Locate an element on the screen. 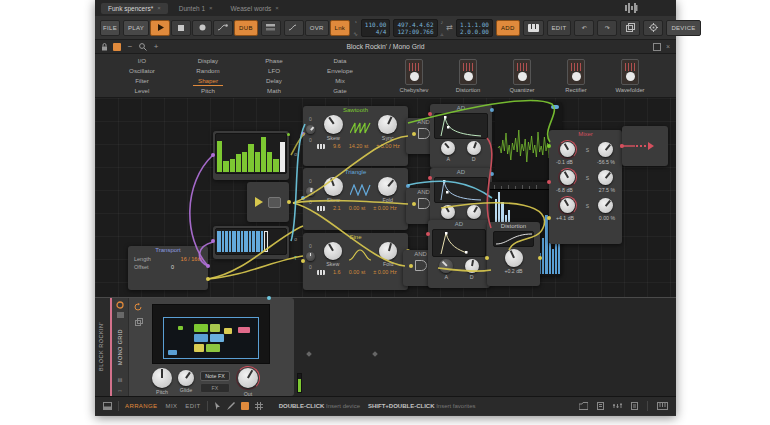  play-menu-button: PLAY is located at coordinates (136, 28).